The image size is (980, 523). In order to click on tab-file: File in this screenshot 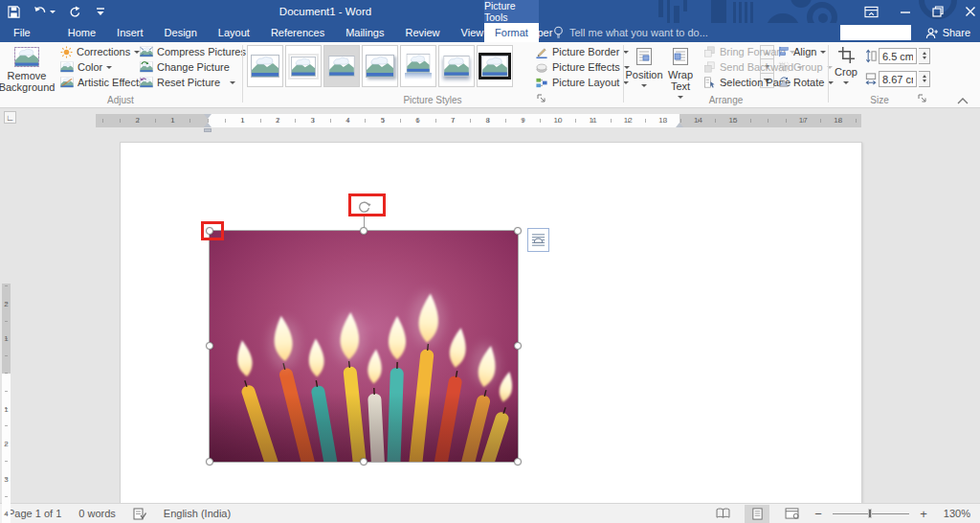, I will do `click(22, 33)`.